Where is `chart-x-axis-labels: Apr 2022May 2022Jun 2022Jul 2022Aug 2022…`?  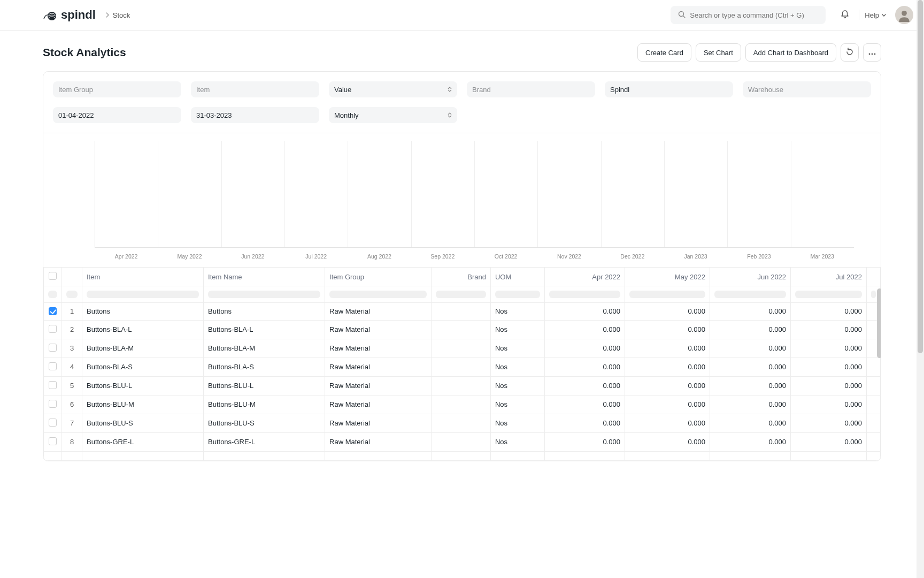 chart-x-axis-labels: Apr 2022May 2022Jun 2022Jul 2022Aug 2022… is located at coordinates (474, 256).